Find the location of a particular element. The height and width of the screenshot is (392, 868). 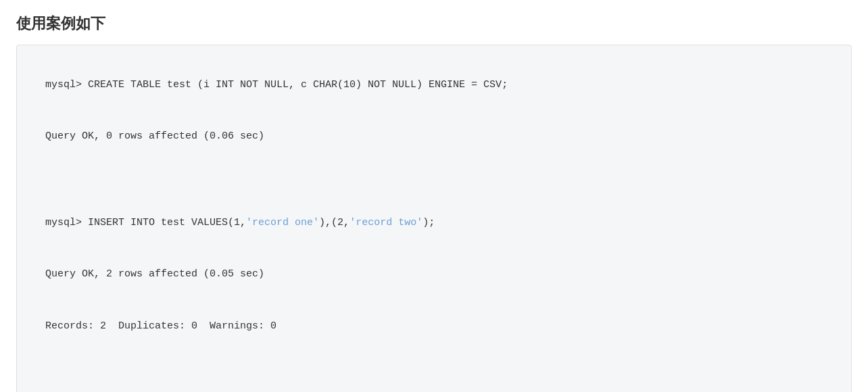

code-string-2: 'record two' is located at coordinates (386, 223).